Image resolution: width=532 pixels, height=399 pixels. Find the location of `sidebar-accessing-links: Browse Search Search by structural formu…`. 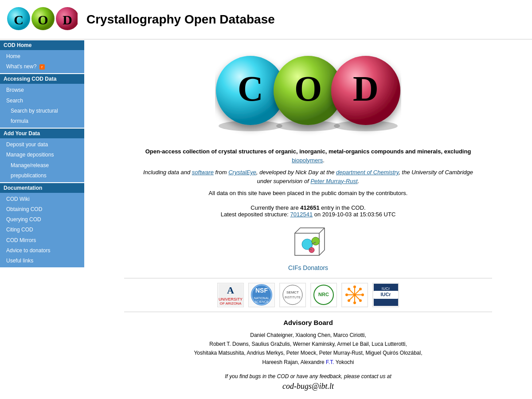

sidebar-accessing-links: Browse Search Search by structural formu… is located at coordinates (42, 106).